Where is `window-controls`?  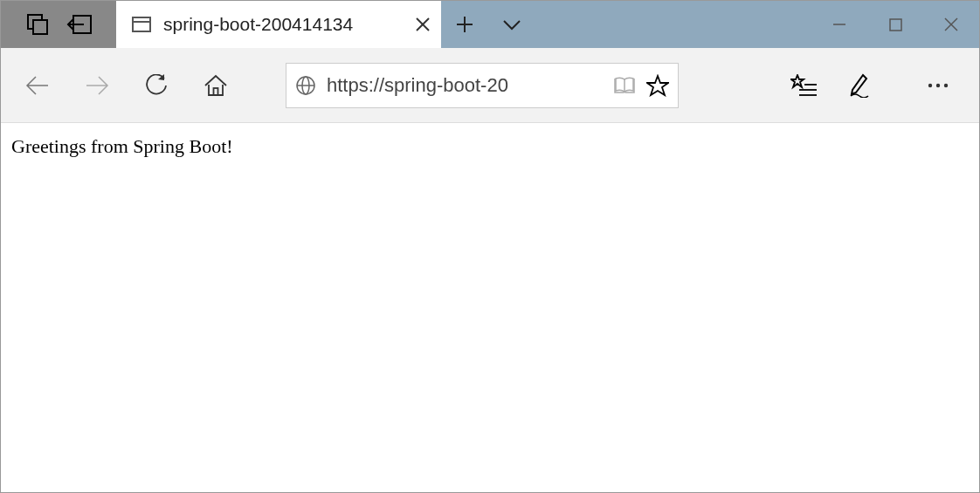
window-controls is located at coordinates (895, 24).